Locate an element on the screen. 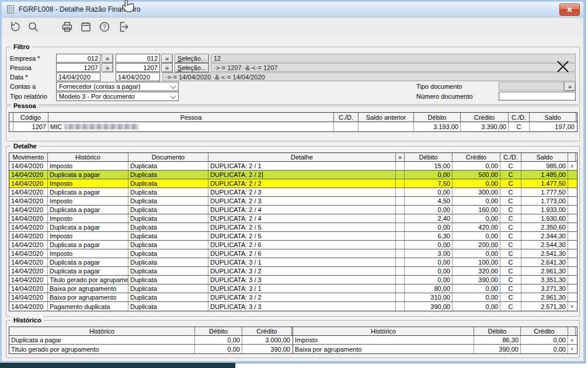 This screenshot has height=368, width=588. cell-saldo: 1.930,60 is located at coordinates (545, 218).